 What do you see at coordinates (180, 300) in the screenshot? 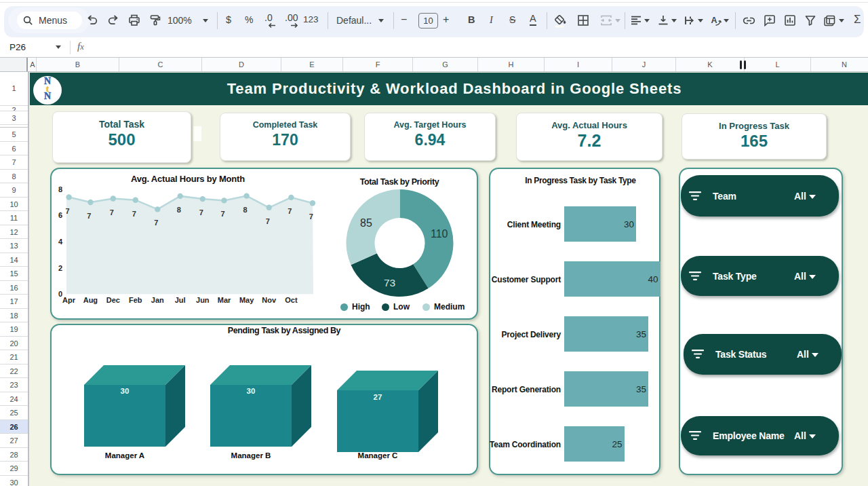
I see `svg-text: Jul` at bounding box center [180, 300].